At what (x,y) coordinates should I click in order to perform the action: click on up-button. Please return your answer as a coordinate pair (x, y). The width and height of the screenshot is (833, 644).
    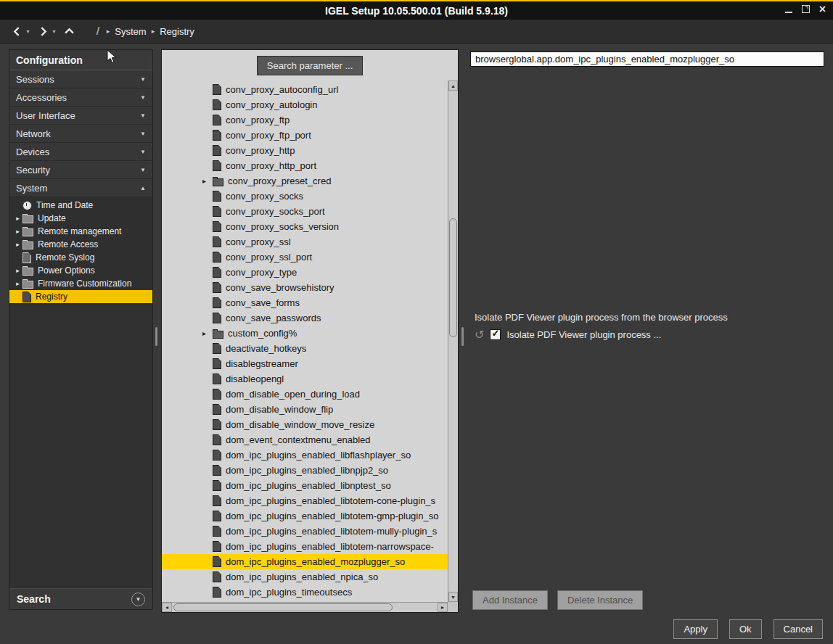
    Looking at the image, I should click on (70, 32).